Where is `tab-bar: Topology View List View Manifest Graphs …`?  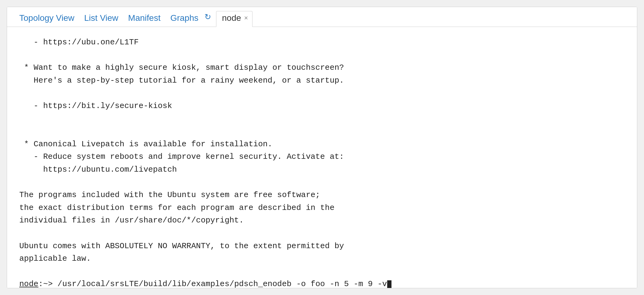
tab-bar: Topology View List View Manifest Graphs … is located at coordinates (322, 17).